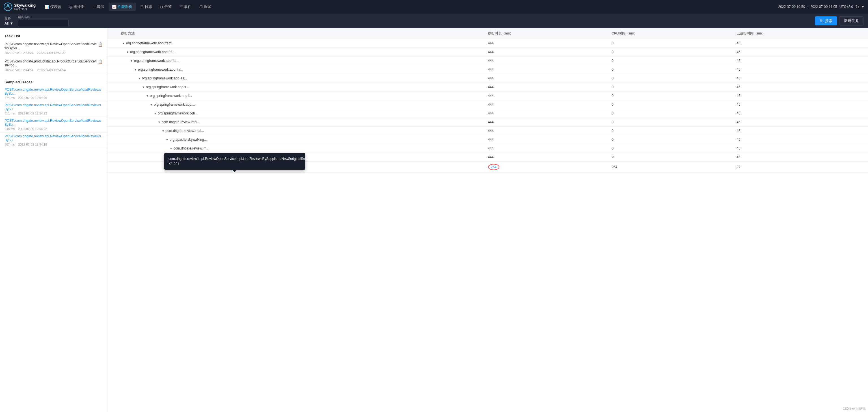 Image resolution: width=868 pixels, height=412 pixels. What do you see at coordinates (670, 167) in the screenshot?
I see `cpu-cell: 254` at bounding box center [670, 167].